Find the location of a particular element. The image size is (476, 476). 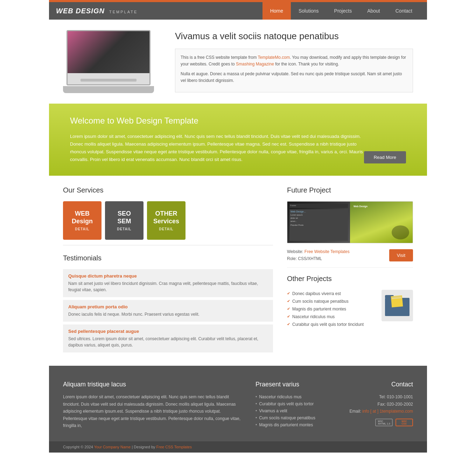

project-image: Footer Web Design... Lorem ipsumdolor si… is located at coordinates (350, 222).